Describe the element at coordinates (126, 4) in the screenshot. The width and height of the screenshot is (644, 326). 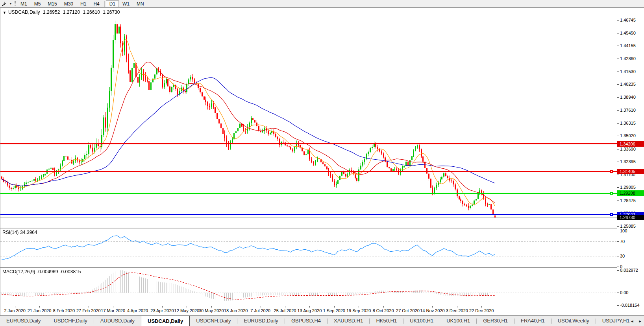
I see `timeframe-button-w1: W1` at that location.